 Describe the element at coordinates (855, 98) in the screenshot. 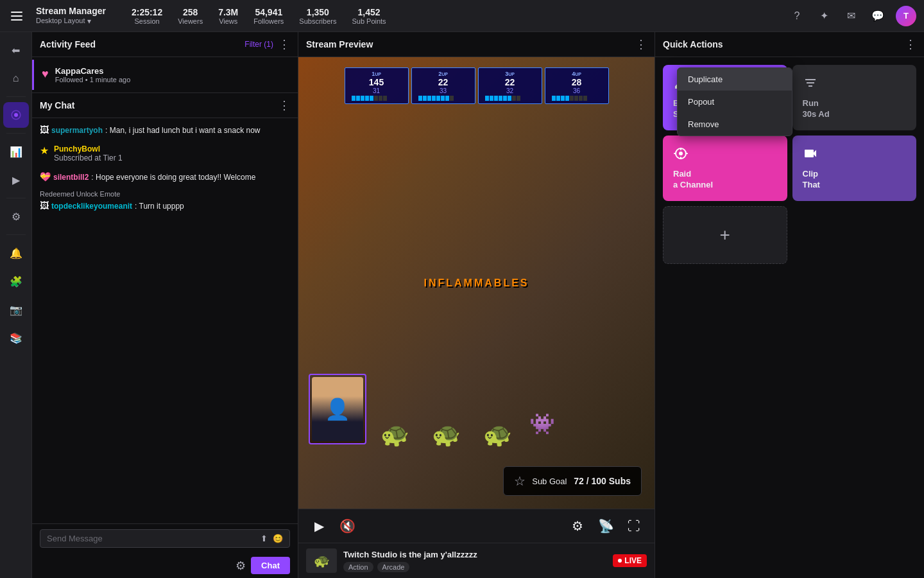

I see `qa-card-run-ad: Run30s Ad` at that location.